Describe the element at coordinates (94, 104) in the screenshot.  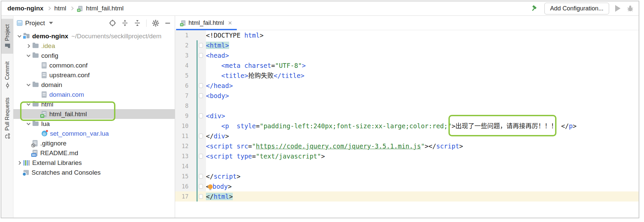
I see `tree-row-html: html` at that location.